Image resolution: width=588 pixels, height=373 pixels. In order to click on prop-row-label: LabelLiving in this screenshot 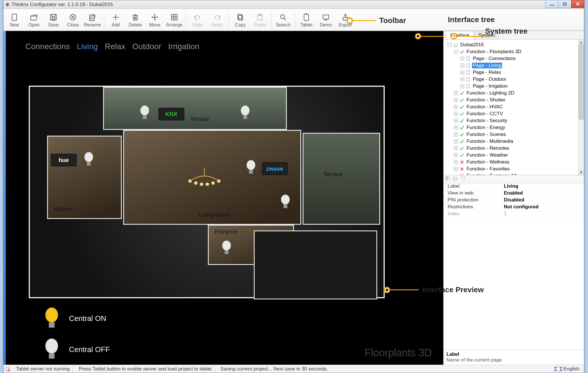, I will do `click(514, 187)`.